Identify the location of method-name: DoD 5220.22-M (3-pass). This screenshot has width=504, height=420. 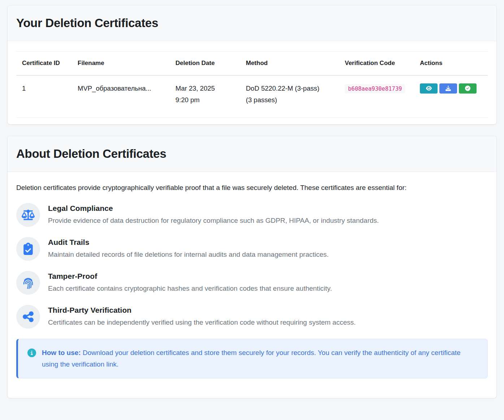
(290, 88).